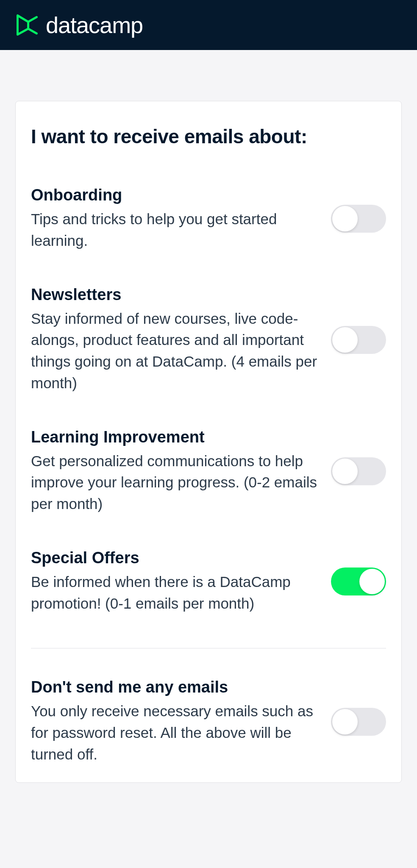 The width and height of the screenshot is (417, 868). Describe the element at coordinates (208, 471) in the screenshot. I see `pref-row-learning-improvement: Learning Improvement Get personalized co…` at that location.